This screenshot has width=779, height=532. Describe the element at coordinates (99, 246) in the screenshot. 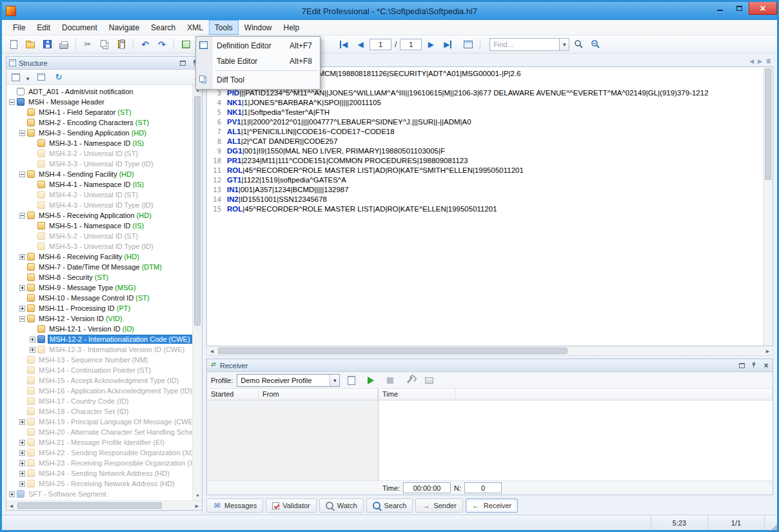

I see `tree-item-msh-5-3: MSH-5-3 - Universal ID Type(ID)` at that location.